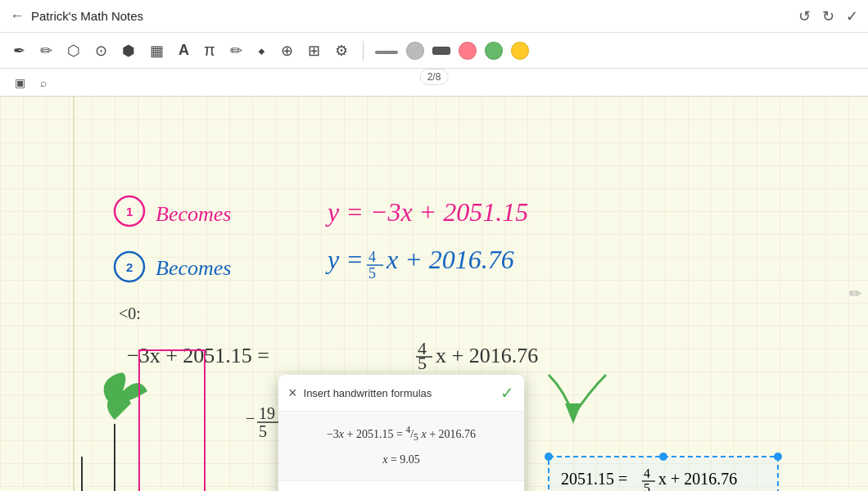 Image resolution: width=868 pixels, height=491 pixels. Describe the element at coordinates (360, 393) in the screenshot. I see `popup-header-left: × Insert handwritten formulas` at that location.